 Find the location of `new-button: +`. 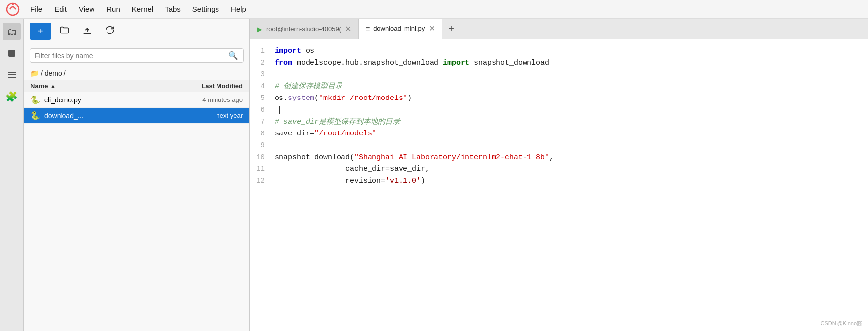

new-button: + is located at coordinates (40, 32).